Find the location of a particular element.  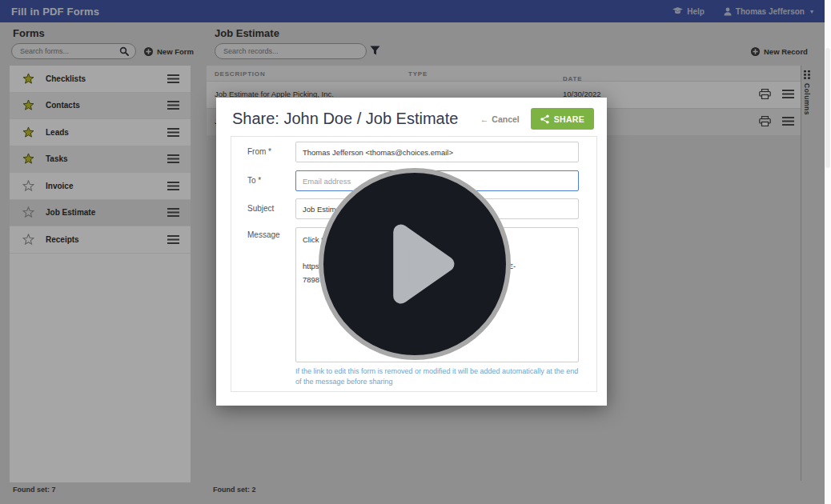

page-scrollbar is located at coordinates (828, 252).